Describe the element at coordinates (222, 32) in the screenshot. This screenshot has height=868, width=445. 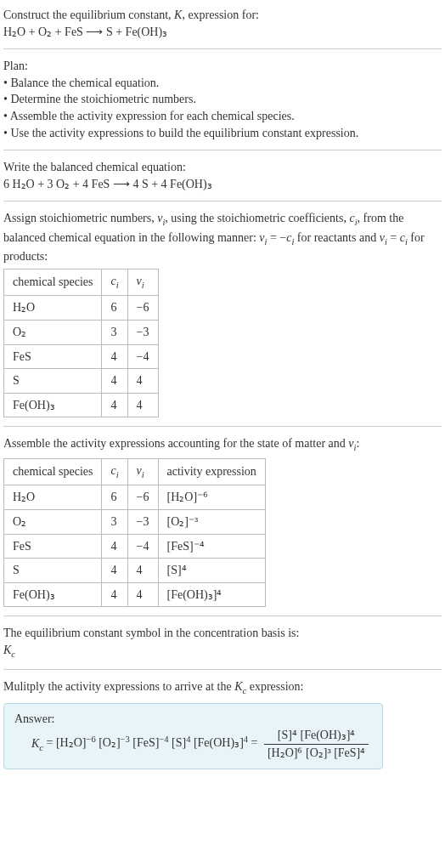
I see `problem-equation: H₂O + O₂ + FeS ⟶ S + Fe(OH)₃` at that location.